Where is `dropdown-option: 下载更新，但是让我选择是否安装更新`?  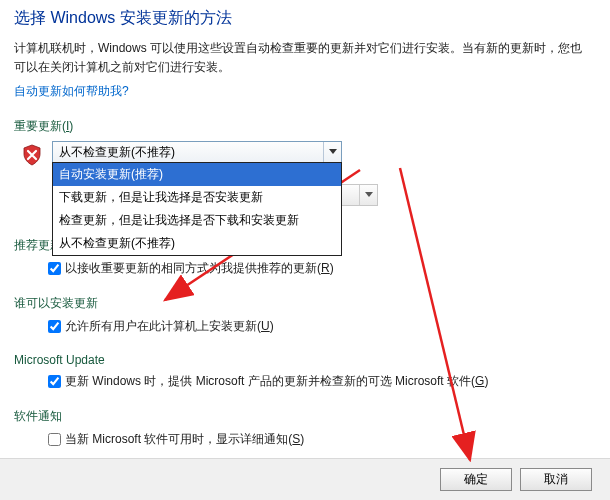 dropdown-option: 下载更新，但是让我选择是否安装更新 is located at coordinates (197, 198).